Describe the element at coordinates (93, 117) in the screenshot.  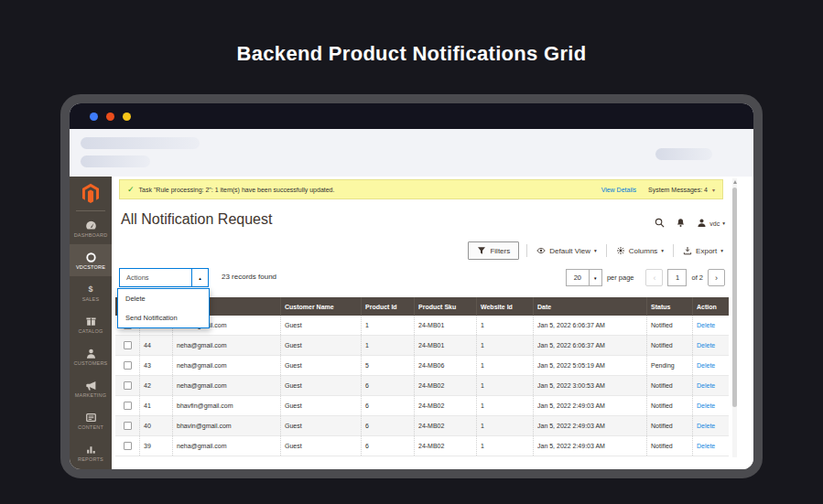
I see `window-control-blue-icon` at that location.